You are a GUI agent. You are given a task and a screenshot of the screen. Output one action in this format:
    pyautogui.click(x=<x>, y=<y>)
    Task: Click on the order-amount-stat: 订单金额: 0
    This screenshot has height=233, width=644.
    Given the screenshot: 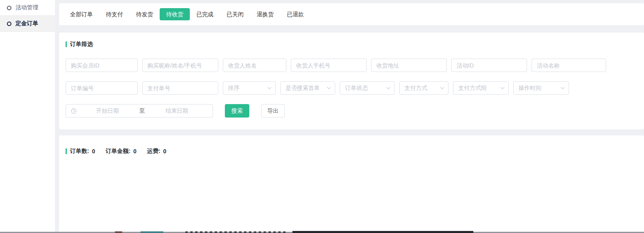 What is the action you would take?
    pyautogui.click(x=121, y=151)
    